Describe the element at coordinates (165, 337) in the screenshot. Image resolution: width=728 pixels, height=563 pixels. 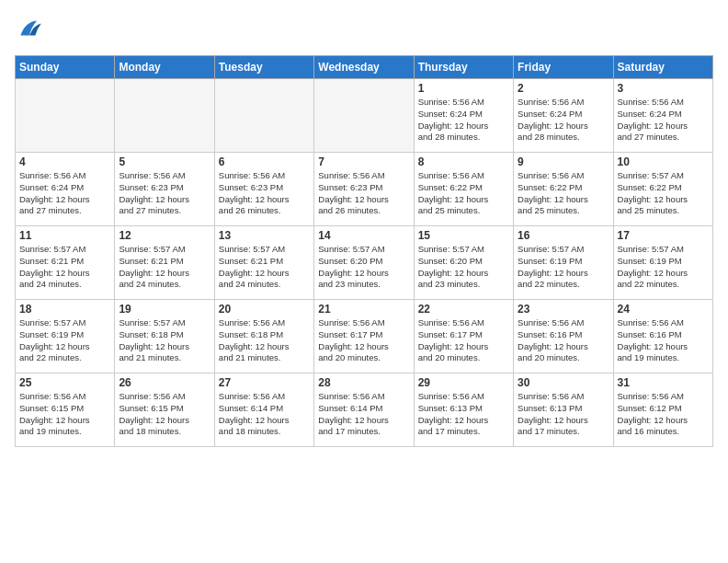
I see `cal-cell: 19Sunrise: 5:57 AM Sunset: 6:18 PM Dayli…` at that location.